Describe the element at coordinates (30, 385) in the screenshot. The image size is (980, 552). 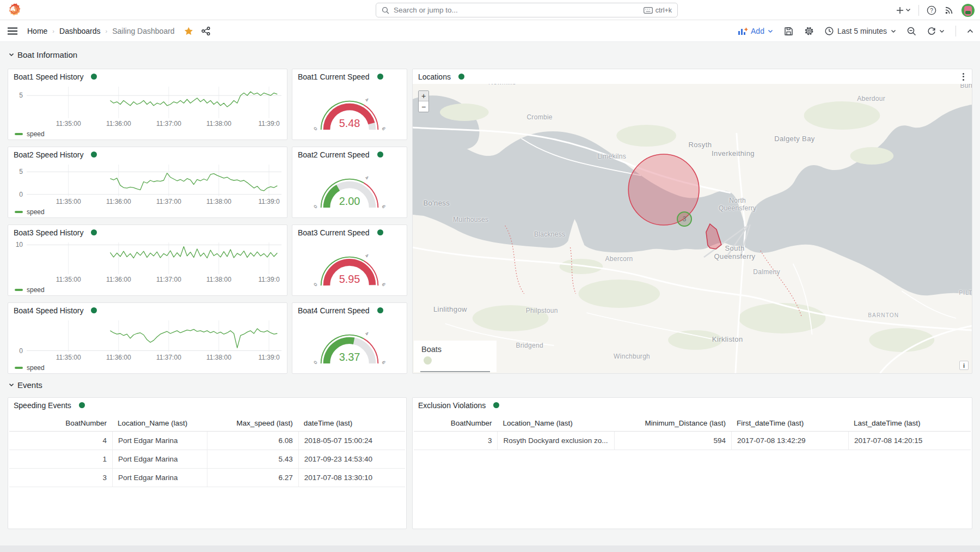
I see `section-title: Events` at that location.